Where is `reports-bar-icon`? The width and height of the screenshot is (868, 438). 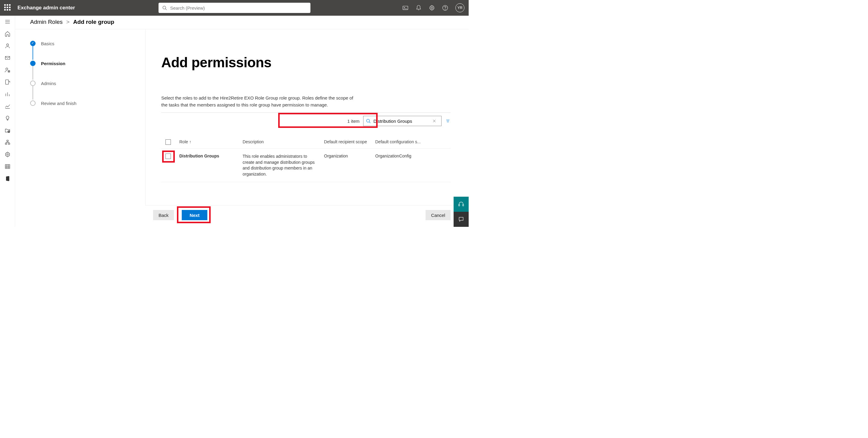 reports-bar-icon is located at coordinates (7, 94).